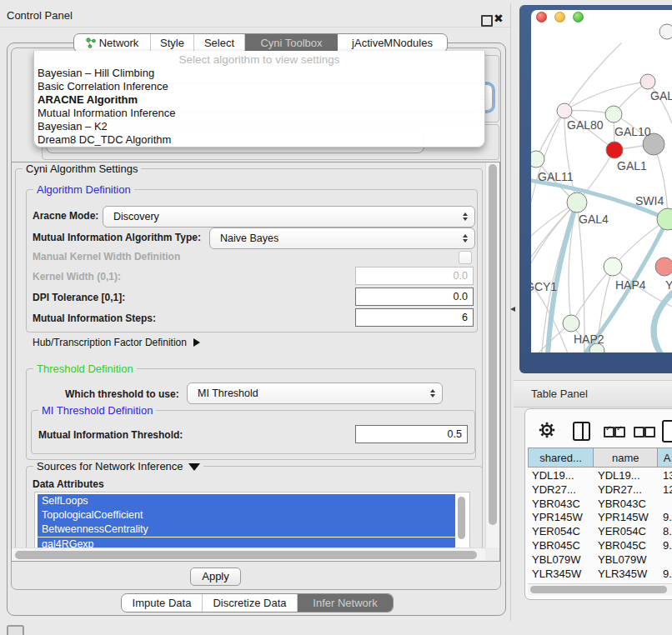  Describe the element at coordinates (665, 32) in the screenshot. I see `network-node-ghostTR` at that location.